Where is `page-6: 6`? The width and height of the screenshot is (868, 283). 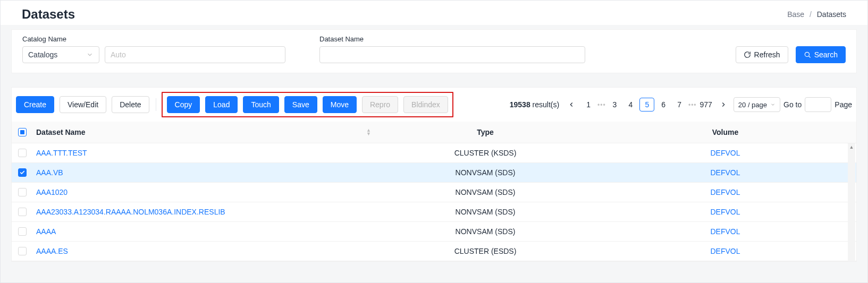
page-6: 6 is located at coordinates (663, 105).